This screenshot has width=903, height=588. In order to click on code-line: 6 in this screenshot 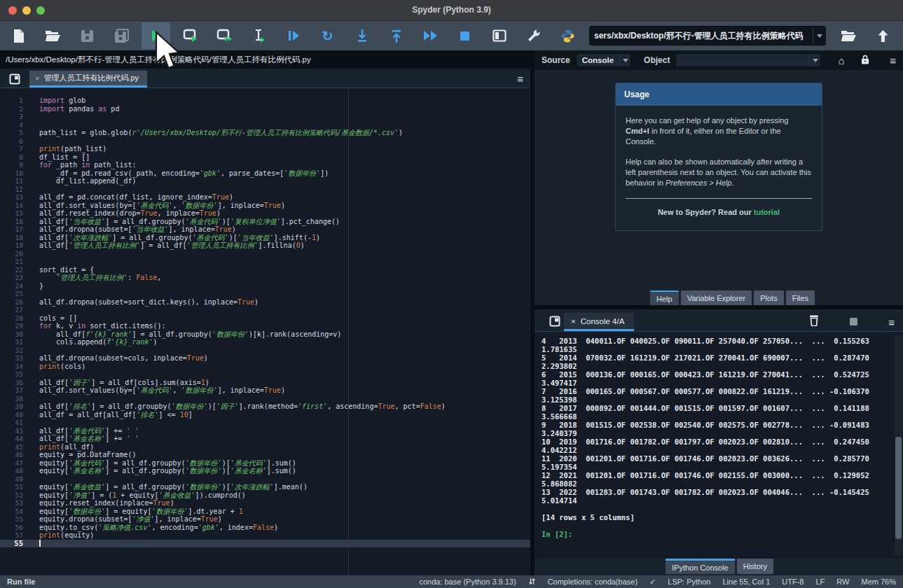, I will do `click(265, 141)`.